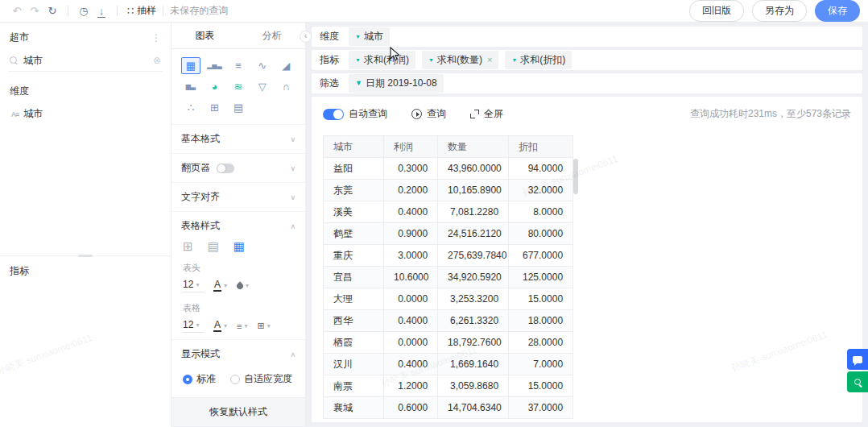  What do you see at coordinates (272, 35) in the screenshot?
I see `tab-analysis: 分析` at bounding box center [272, 35].